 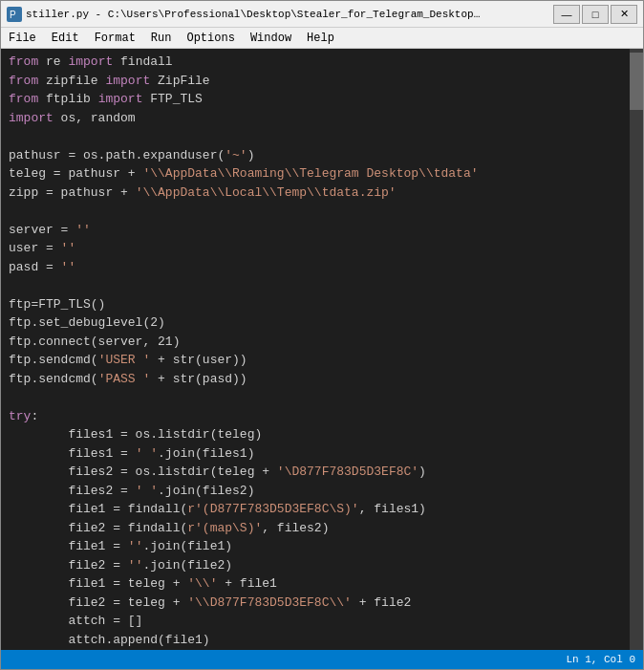 What do you see at coordinates (14, 14) in the screenshot?
I see `python-icon: P` at bounding box center [14, 14].